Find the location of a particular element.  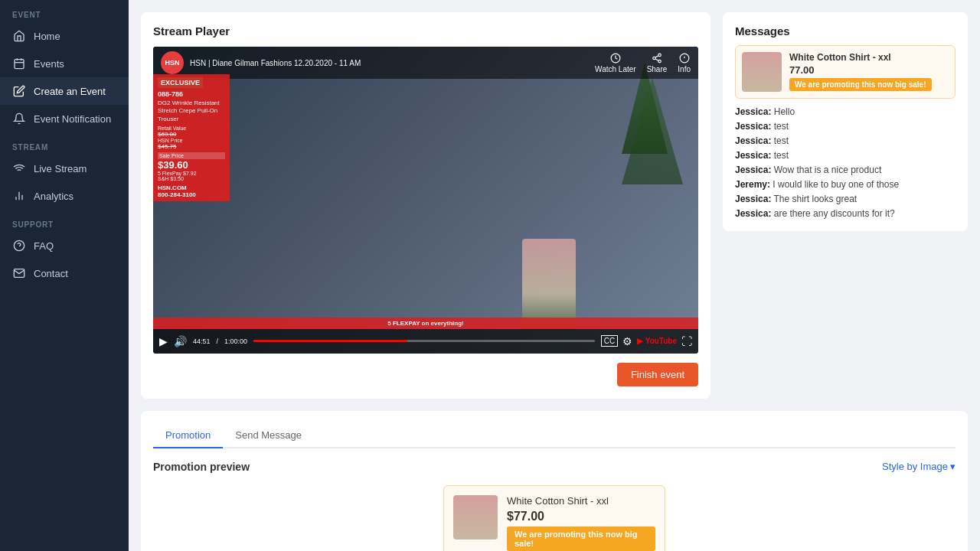

chat-messages: Jessica: Hello Jessica: test Jessica: te… is located at coordinates (845, 162).